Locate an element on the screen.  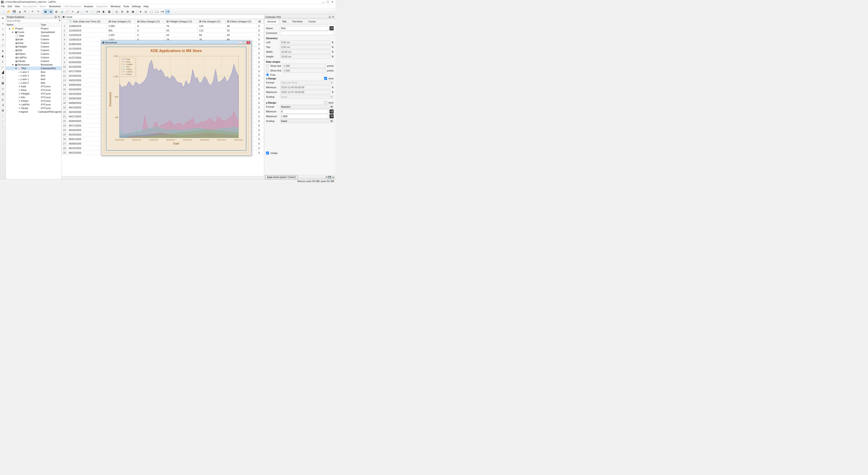
panel-undock-icon: ◱ is located at coordinates (56, 17).